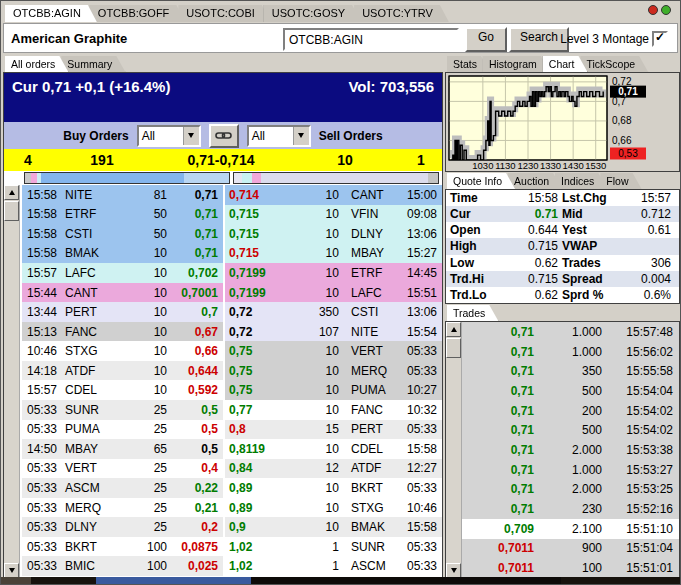 Image resolution: width=681 pixels, height=585 pixels. I want to click on buy-order-row: 15:58ETRF500,71, so click(122, 215).